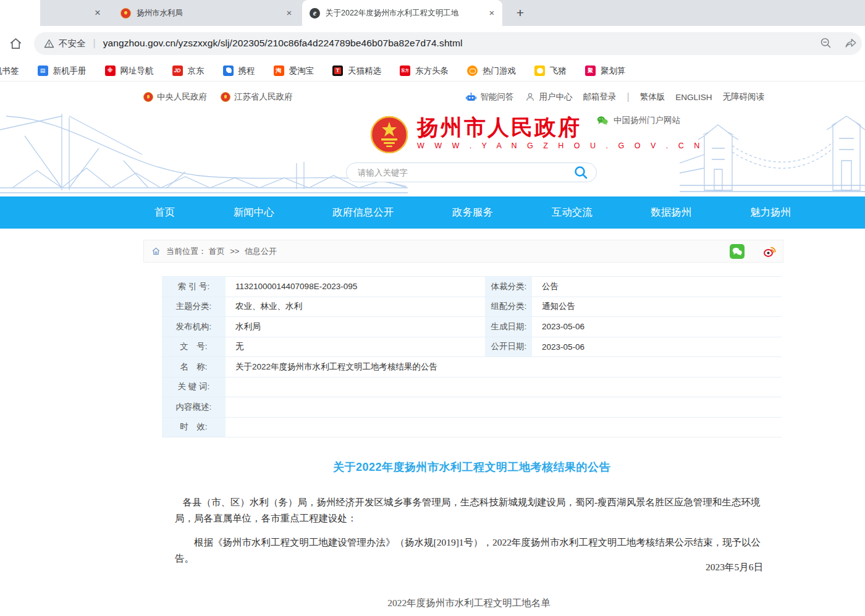  Describe the element at coordinates (254, 213) in the screenshot. I see `nav-news-center: 新闻中心` at that location.